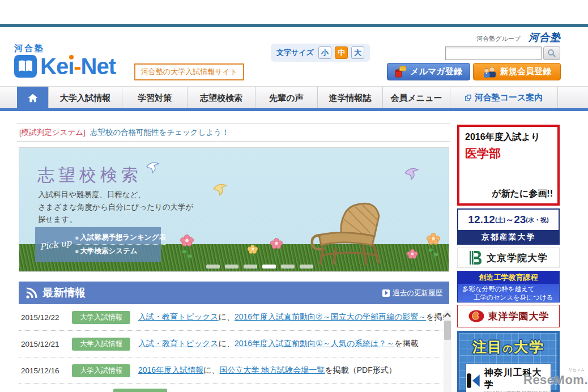 The image size is (588, 392). What do you see at coordinates (279, 344) in the screenshot?
I see `news-text: 入試・教育トピックスに、2016年度入試直前動向①～人気の系統は？～を掲載` at bounding box center [279, 344].